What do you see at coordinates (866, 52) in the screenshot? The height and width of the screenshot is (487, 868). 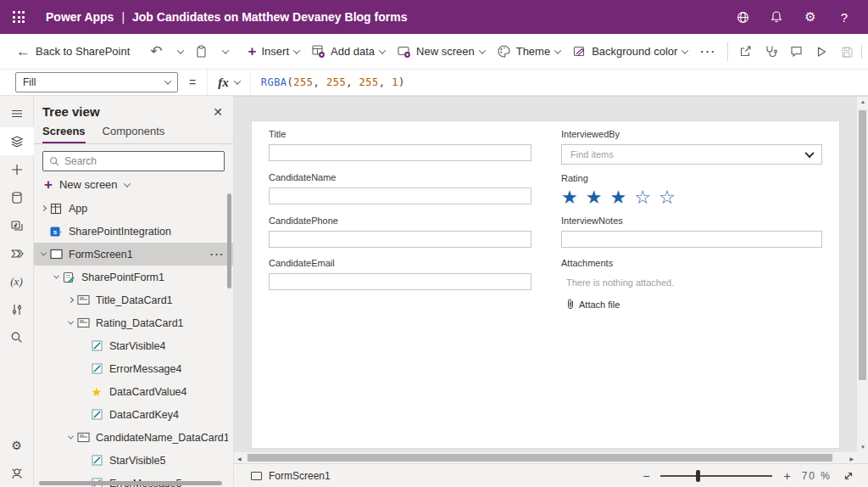 I see `publish-dropdown` at bounding box center [866, 52].